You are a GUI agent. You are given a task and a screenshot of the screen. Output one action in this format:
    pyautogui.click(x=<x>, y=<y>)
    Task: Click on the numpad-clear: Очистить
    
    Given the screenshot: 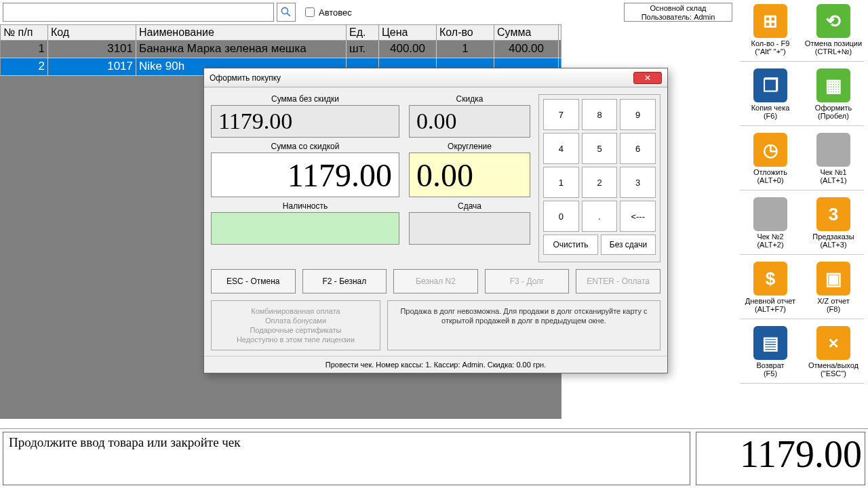 What is the action you would take?
    pyautogui.click(x=571, y=245)
    